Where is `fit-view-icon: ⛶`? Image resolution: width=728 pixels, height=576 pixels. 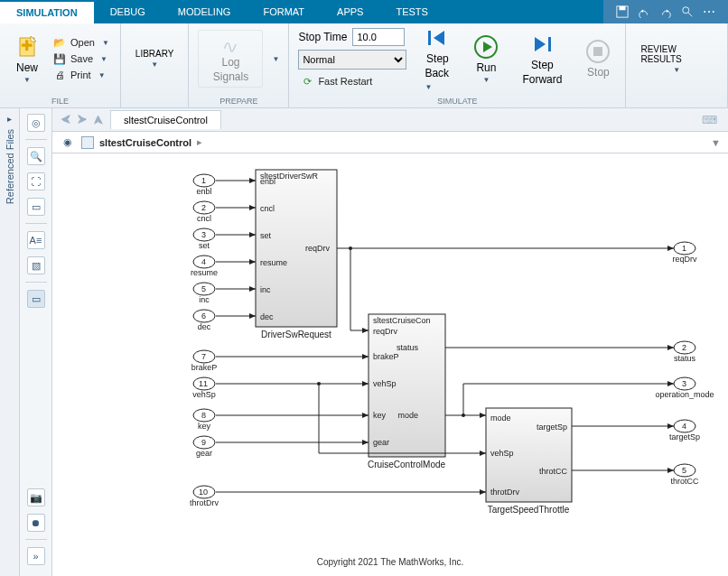 fit-view-icon: ⛶ is located at coordinates (36, 181).